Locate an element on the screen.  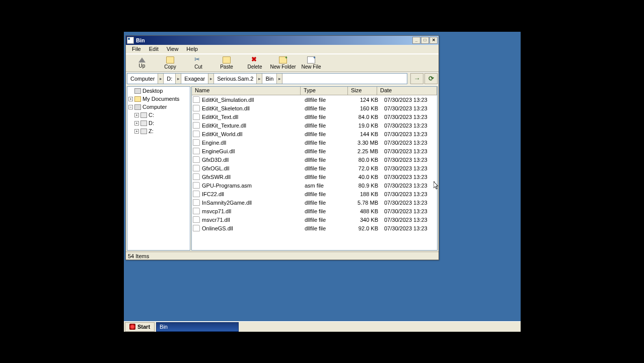
file-name-cell: GfxOGL.dll is located at coordinates (252, 168).